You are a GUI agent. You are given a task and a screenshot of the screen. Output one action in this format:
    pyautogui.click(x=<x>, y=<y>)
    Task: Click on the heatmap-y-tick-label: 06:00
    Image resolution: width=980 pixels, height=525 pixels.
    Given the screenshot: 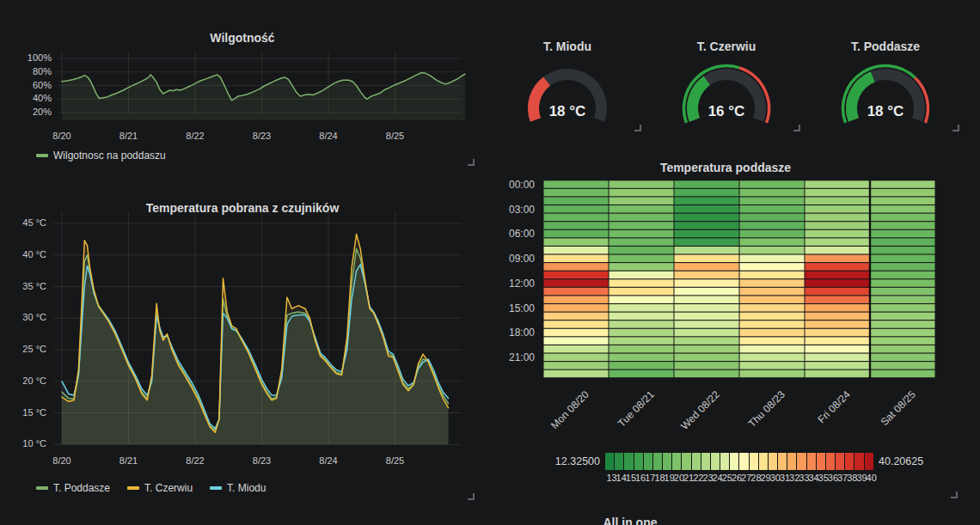 What is the action you would take?
    pyautogui.click(x=512, y=234)
    